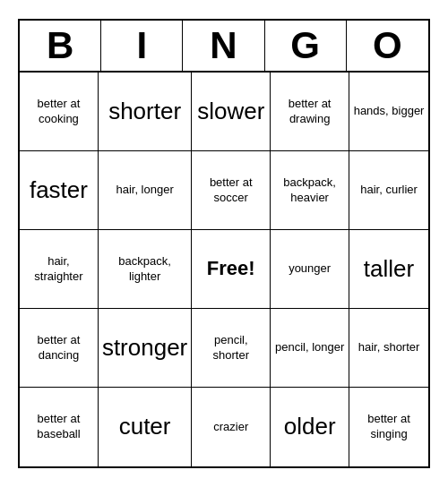 The width and height of the screenshot is (448, 487). I want to click on header-letter: O, so click(387, 46).